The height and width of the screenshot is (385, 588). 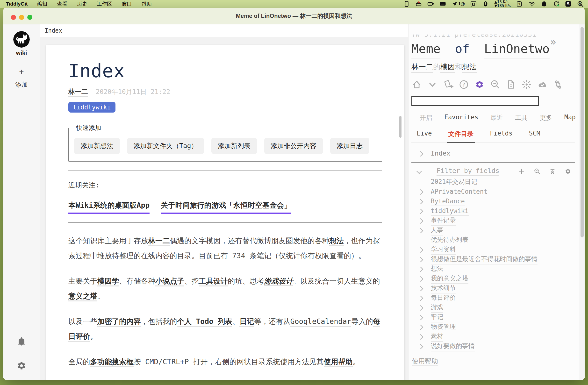 What do you see at coordinates (437, 337) in the screenshot?
I see `tree-item-label: 素材` at bounding box center [437, 337].